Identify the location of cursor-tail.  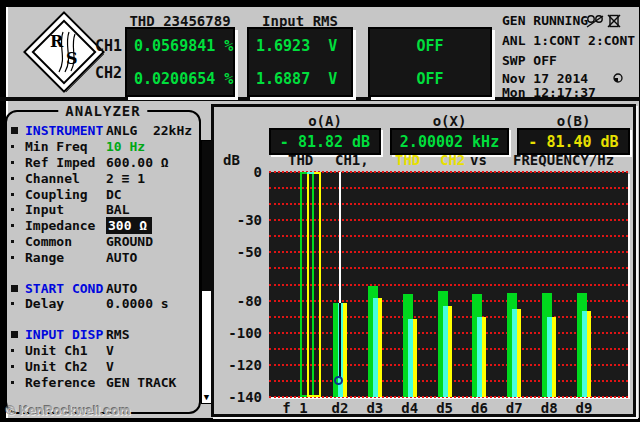
(340, 340).